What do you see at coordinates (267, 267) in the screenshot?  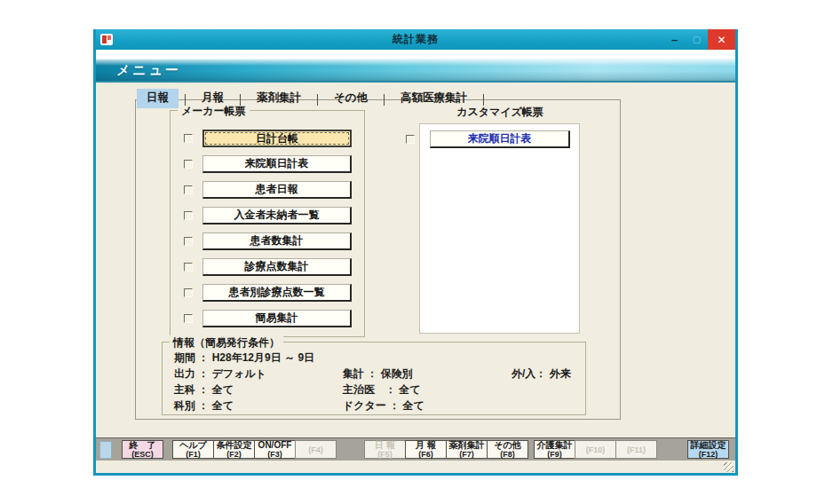 I see `maker-row: 診療点数集計` at bounding box center [267, 267].